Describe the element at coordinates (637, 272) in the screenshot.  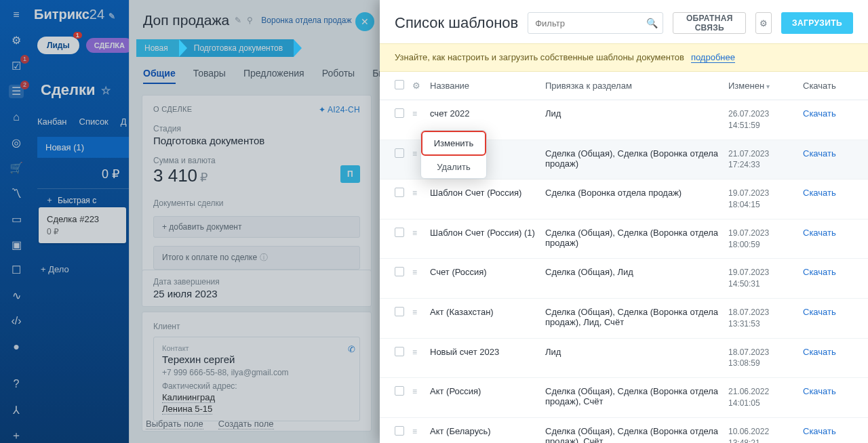
I see `row-binding: Сделка (Общая), Лид` at that location.